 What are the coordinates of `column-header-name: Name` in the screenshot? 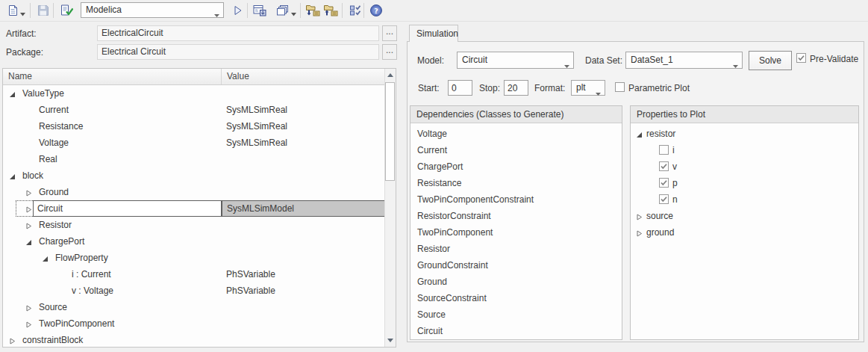 It's located at (112, 76).